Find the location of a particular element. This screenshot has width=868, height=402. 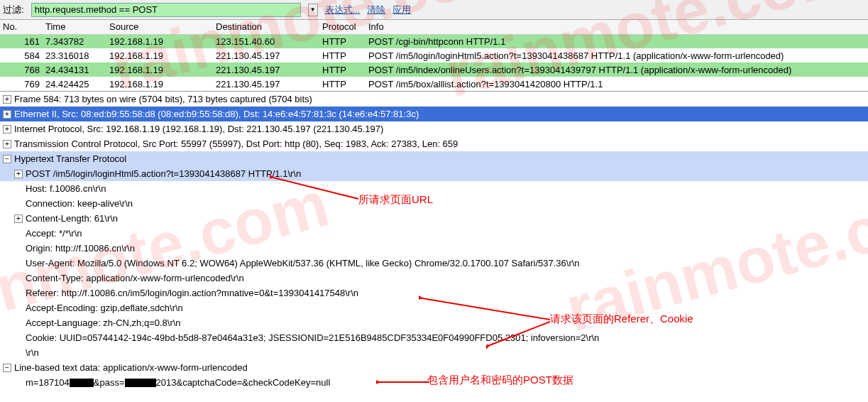

table-row: 76924.424425192.168.1.19221.130.45.197HT… is located at coordinates (434, 84).